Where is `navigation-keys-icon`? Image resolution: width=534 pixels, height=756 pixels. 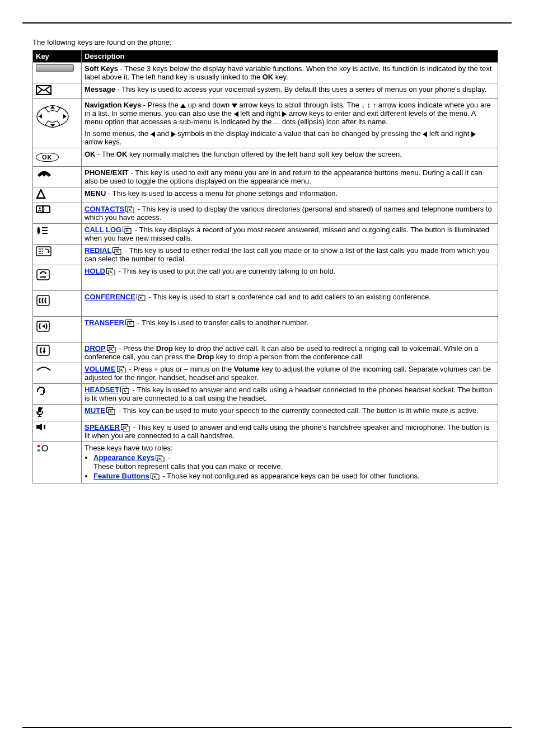
navigation-keys-icon is located at coordinates (53, 118).